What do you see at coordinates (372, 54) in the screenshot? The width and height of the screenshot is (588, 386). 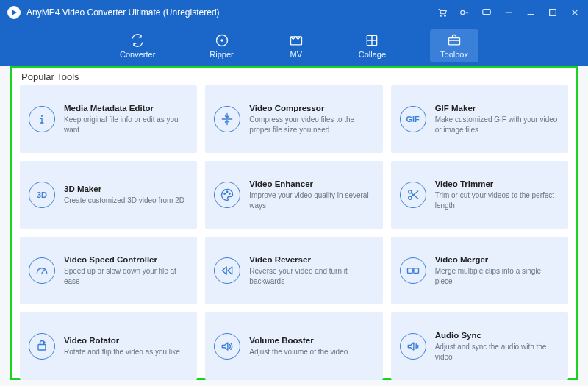 I see `nav-label: Collage` at bounding box center [372, 54].